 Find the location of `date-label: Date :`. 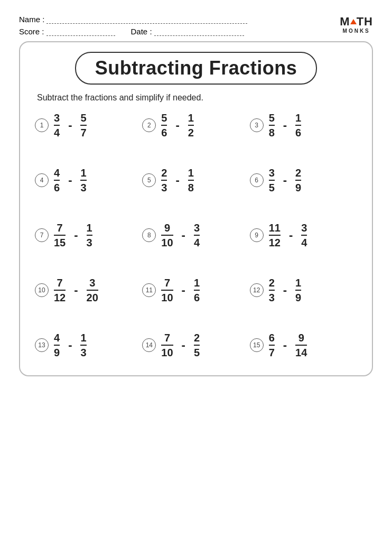

date-label: Date : is located at coordinates (142, 32).